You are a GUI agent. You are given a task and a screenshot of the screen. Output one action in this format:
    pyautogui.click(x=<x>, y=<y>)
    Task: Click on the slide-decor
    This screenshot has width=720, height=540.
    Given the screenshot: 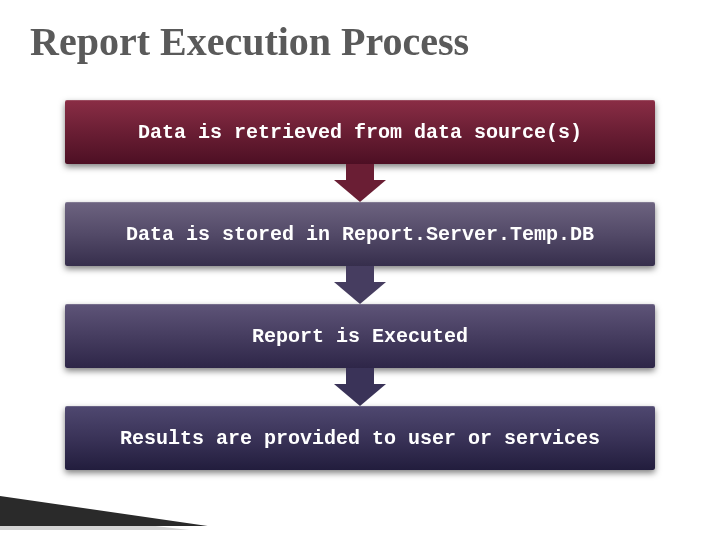 What is the action you would take?
    pyautogui.click(x=115, y=500)
    